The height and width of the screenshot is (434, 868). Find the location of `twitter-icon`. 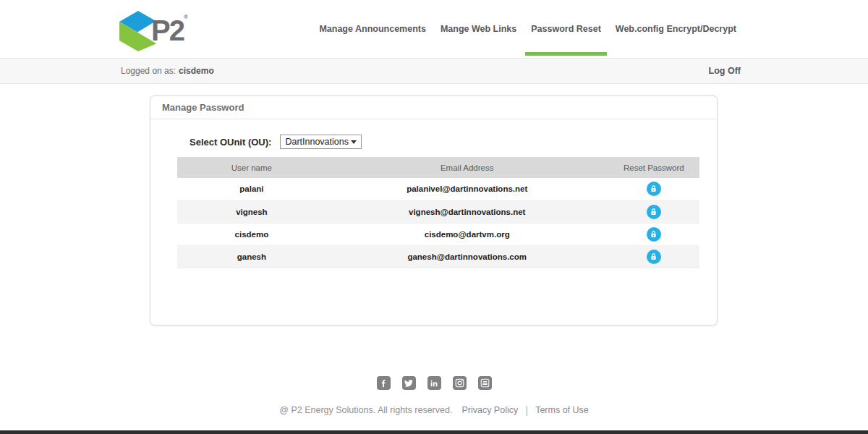

twitter-icon is located at coordinates (409, 383).